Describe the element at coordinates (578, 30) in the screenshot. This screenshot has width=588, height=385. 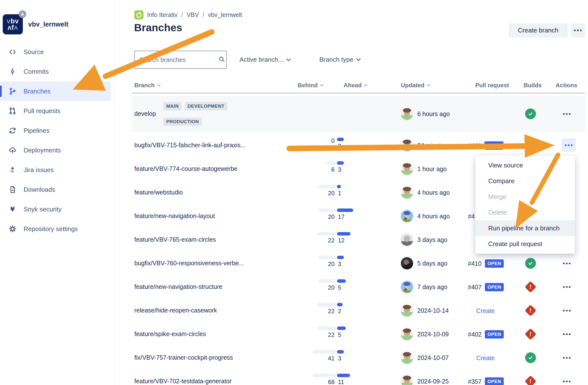
I see `page-more-button` at that location.